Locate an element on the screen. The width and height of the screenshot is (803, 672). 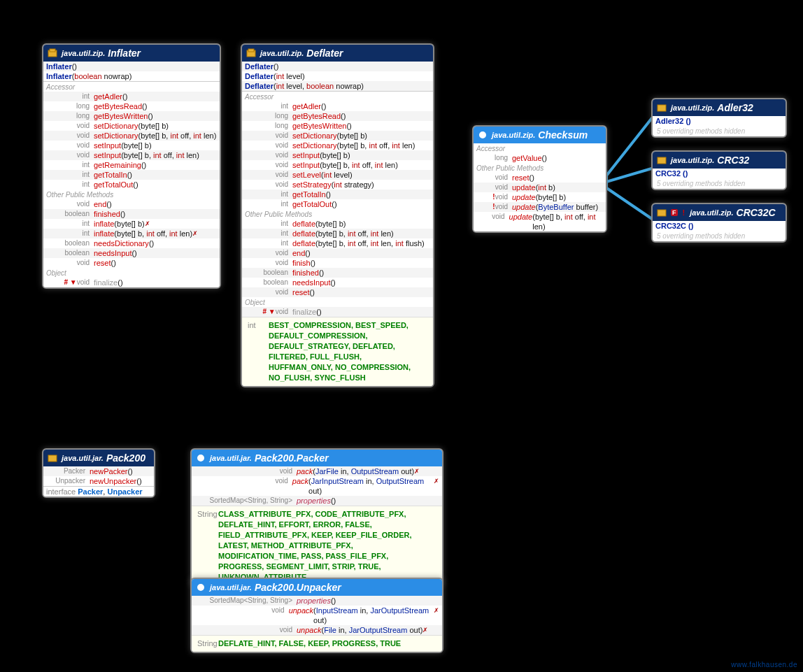
unpacker-body: SortedMap<String, String>properties ()vo… is located at coordinates (317, 615).